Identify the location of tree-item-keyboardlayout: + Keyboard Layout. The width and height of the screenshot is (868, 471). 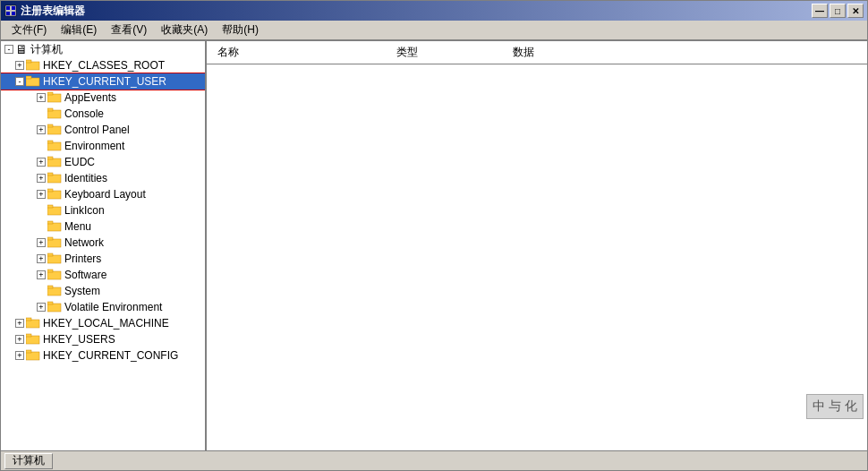
(103, 194).